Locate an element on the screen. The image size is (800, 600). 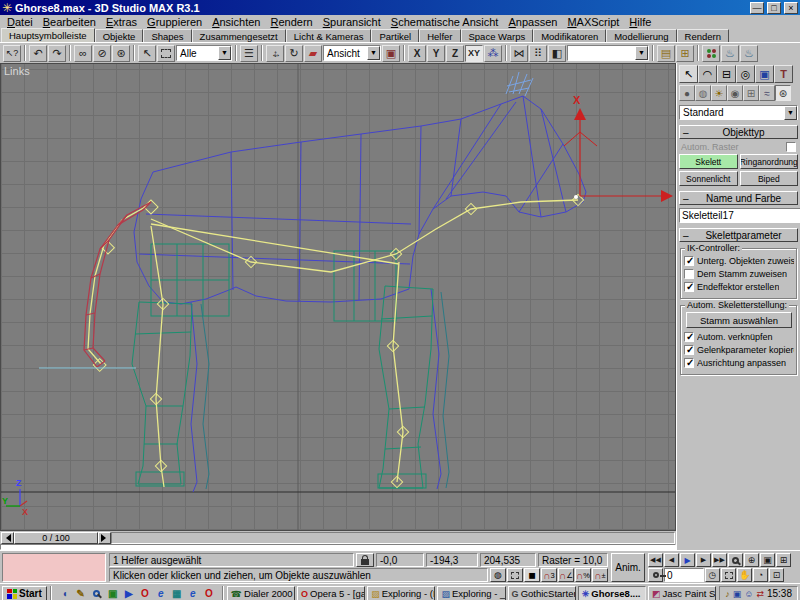
object-name-field is located at coordinates (740, 216).